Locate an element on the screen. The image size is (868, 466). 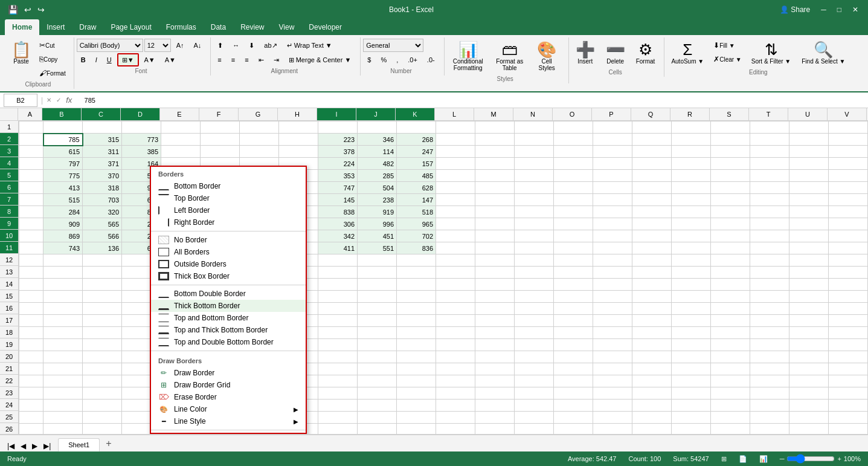
zoom-in-btn: + is located at coordinates (839, 459).